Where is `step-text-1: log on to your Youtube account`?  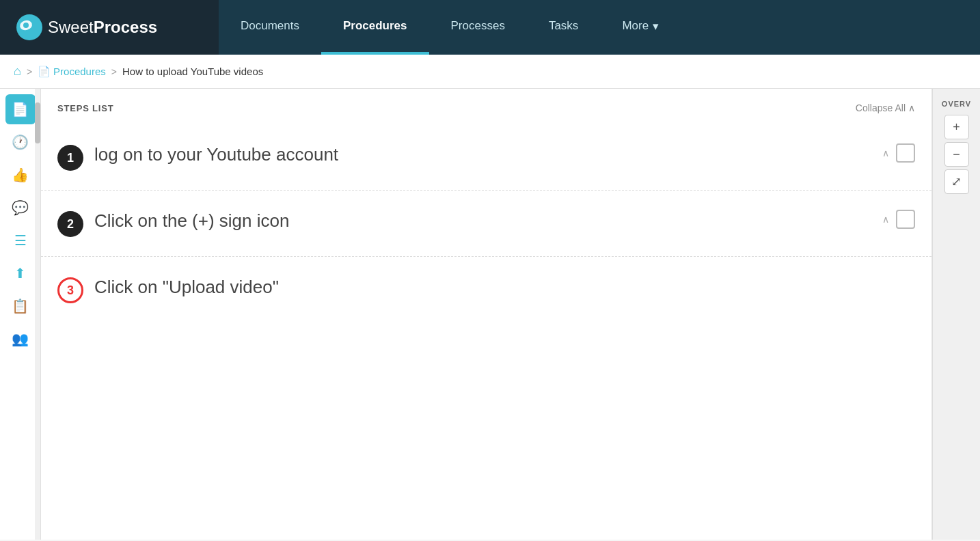 step-text-1: log on to your Youtube account is located at coordinates (482, 155).